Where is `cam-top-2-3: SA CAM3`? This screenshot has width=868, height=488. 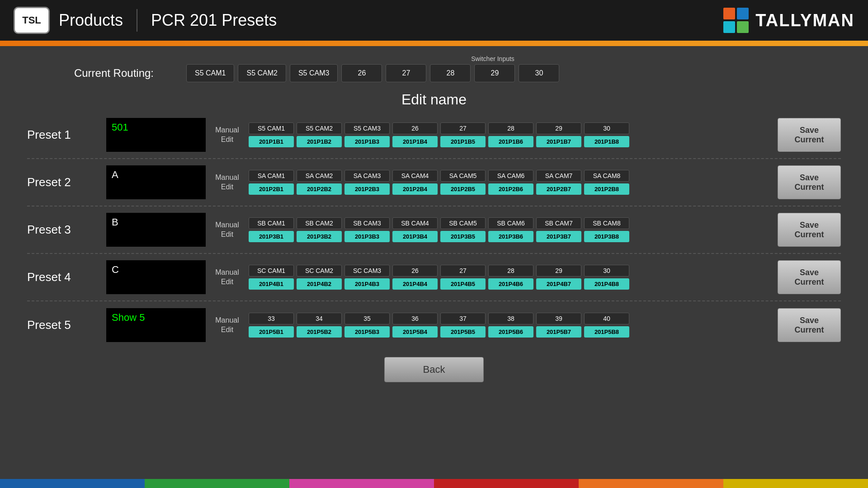 cam-top-2-3: SA CAM3 is located at coordinates (367, 176).